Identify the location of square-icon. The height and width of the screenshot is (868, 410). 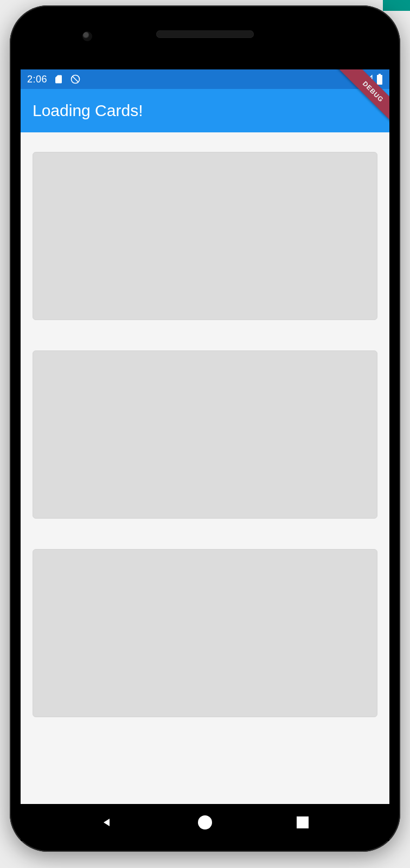
(303, 822).